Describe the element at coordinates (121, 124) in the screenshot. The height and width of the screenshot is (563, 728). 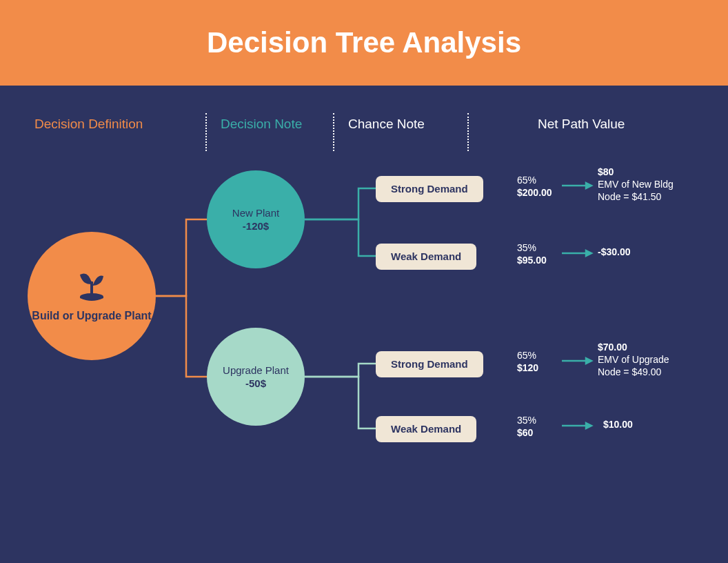
I see `legend-decision-definition: Decision Definition` at that location.